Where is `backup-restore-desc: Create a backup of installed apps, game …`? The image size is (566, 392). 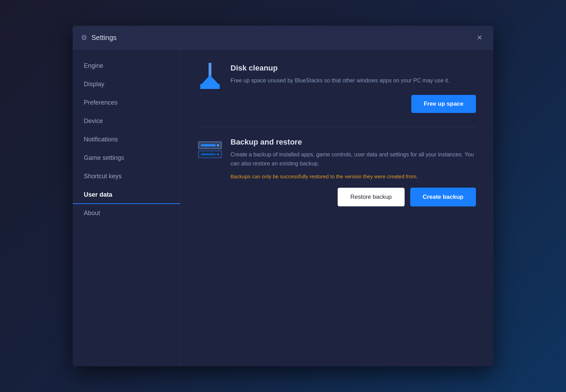
backup-restore-desc: Create a backup of installed apps, game … is located at coordinates (353, 159).